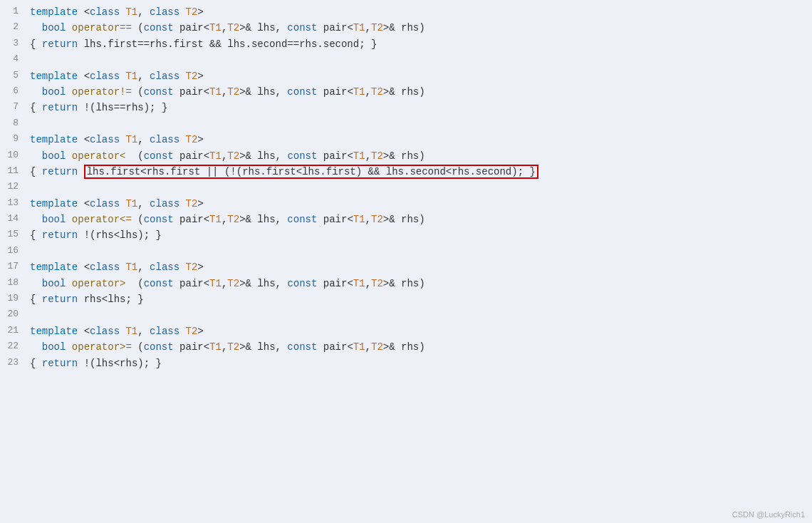 Image resolution: width=812 pixels, height=523 pixels. Describe the element at coordinates (13, 124) in the screenshot. I see `line-number: 8` at that location.